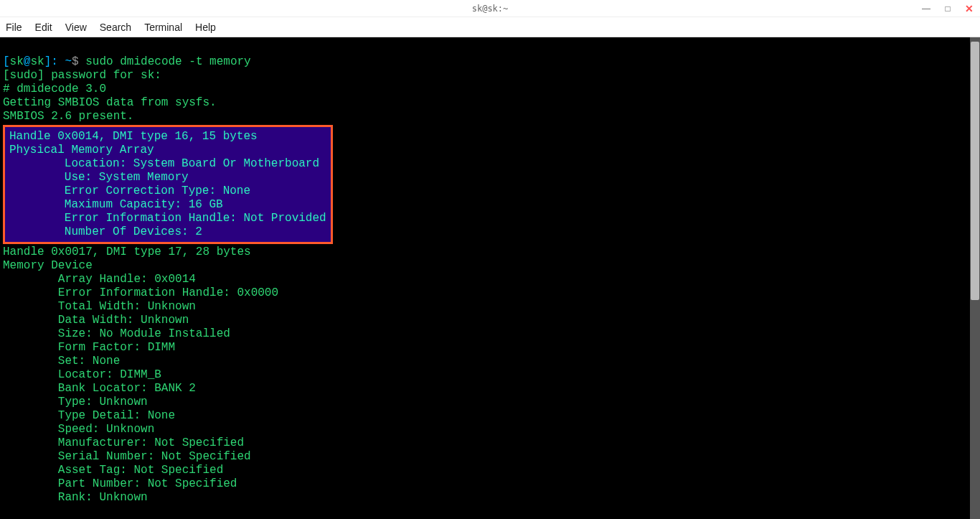 This screenshot has height=519, width=980. I want to click on output-line: Handle 0x0014, DMI type 16, 15 bytes, so click(133, 136).